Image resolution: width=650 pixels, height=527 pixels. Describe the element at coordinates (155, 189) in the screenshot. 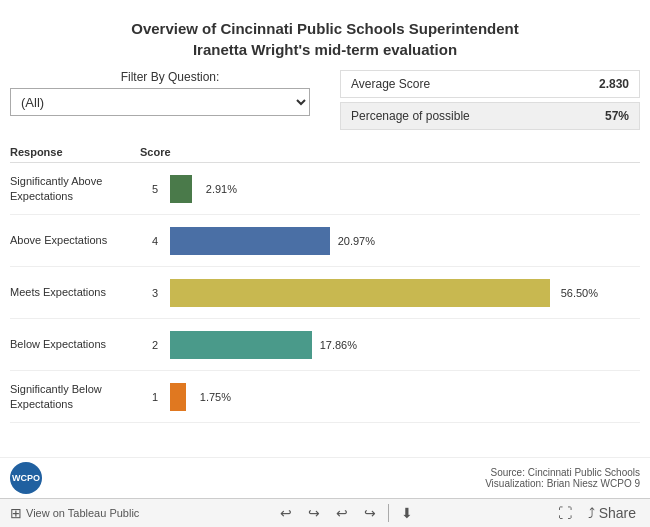

I see `row-score-0: 5` at that location.